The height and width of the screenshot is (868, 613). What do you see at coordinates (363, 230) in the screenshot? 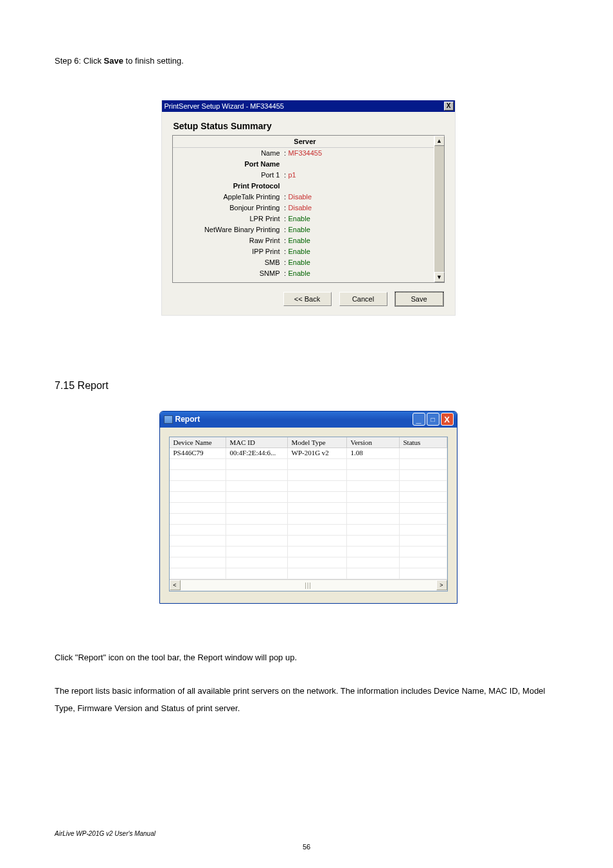
I see `value-netware: Enable` at bounding box center [363, 230].